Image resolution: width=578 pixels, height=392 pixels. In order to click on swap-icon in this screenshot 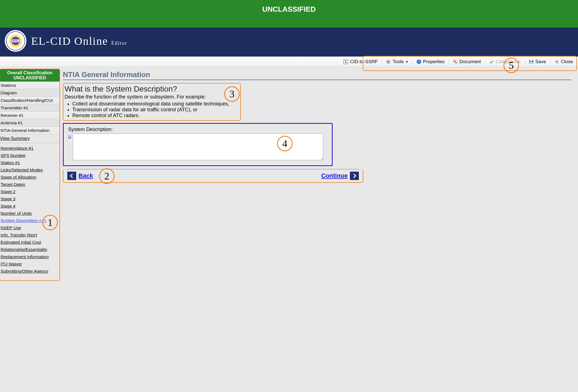, I will do `click(346, 62)`.